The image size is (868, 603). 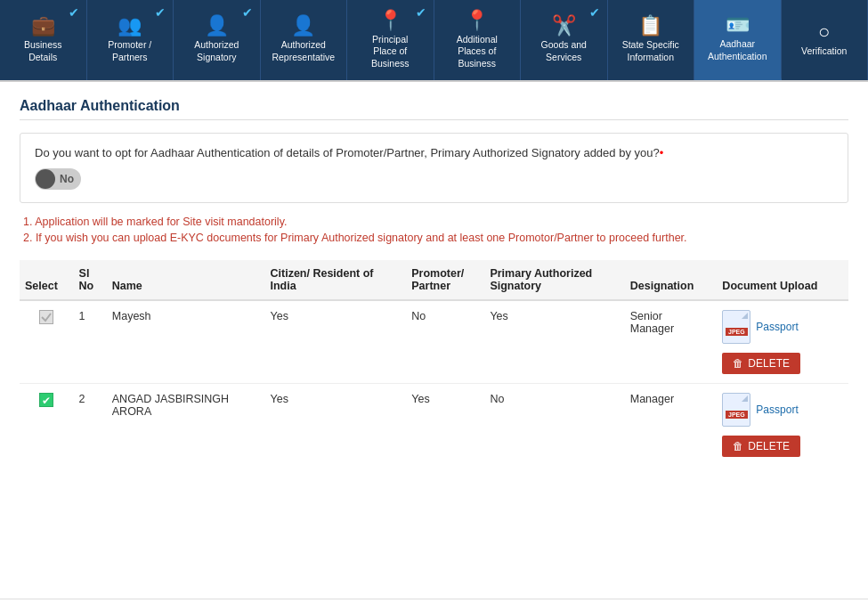 What do you see at coordinates (391, 40) in the screenshot?
I see `nav-principal-place: ✔ 📍 PrincipalPlace ofBusiness` at bounding box center [391, 40].